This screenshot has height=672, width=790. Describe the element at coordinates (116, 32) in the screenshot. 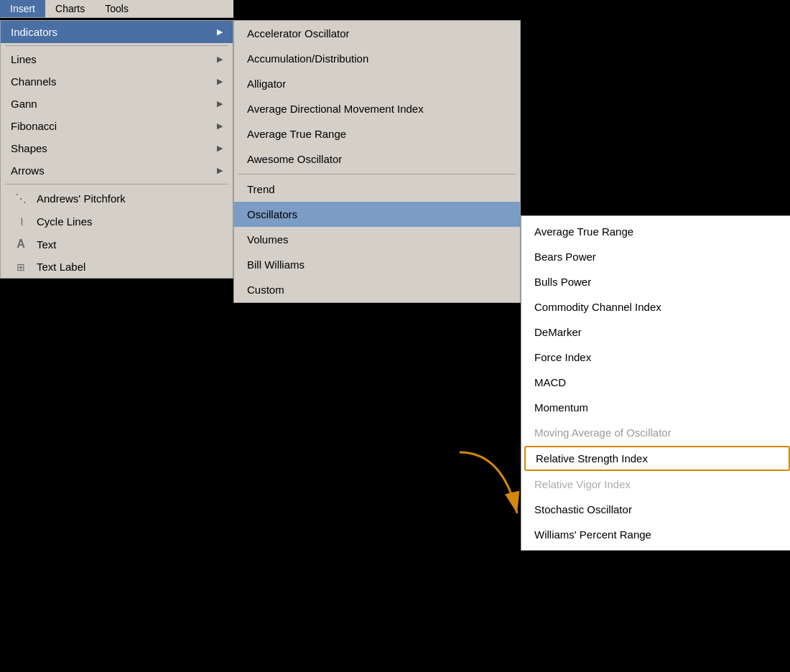

I see `menu-l1-indicators: Indicators ▶` at that location.